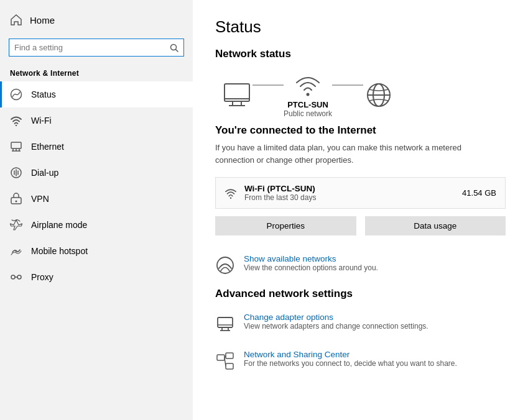 The width and height of the screenshot is (528, 420). What do you see at coordinates (308, 94) in the screenshot?
I see `diagram-wifi-group: PTCL-SUN Public network` at bounding box center [308, 94].